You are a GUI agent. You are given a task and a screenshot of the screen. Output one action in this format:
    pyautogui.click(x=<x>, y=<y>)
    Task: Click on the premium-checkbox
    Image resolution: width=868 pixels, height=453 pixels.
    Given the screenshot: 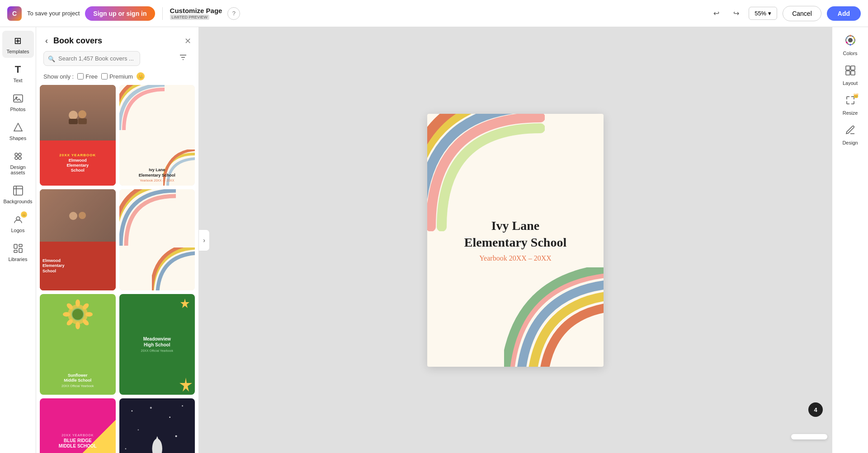 What is the action you would take?
    pyautogui.click(x=104, y=76)
    